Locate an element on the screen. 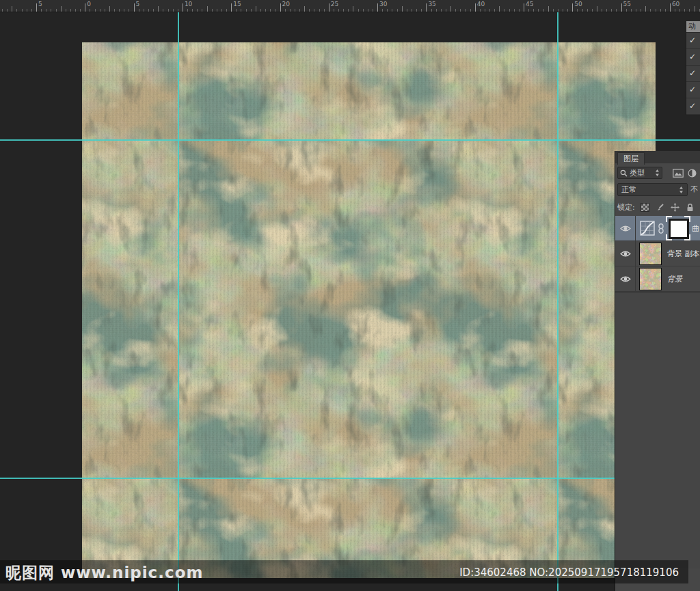  blend-mode-dropdown: 正常 is located at coordinates (652, 190).